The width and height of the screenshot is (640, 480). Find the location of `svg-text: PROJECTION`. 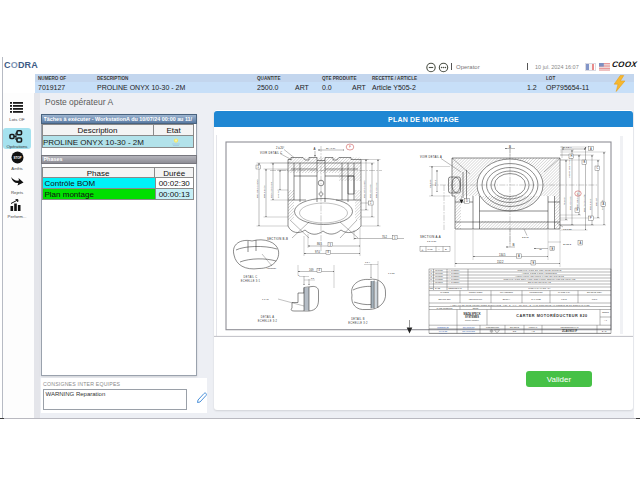

svg-text: PROJECTION is located at coordinates (492, 327).